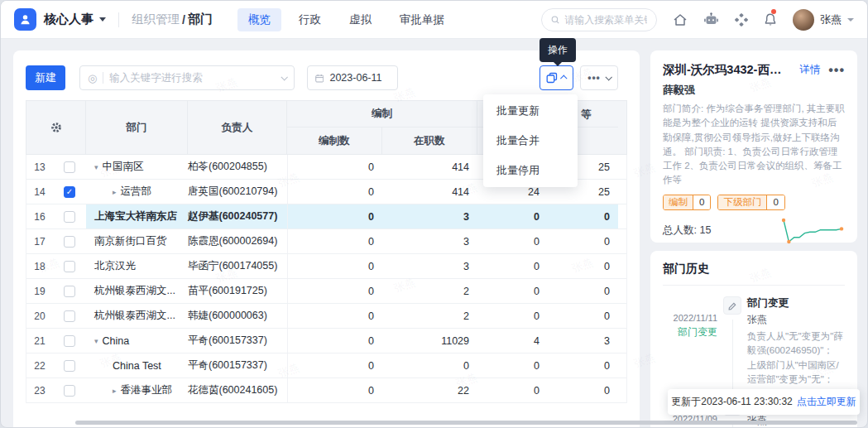 The height and width of the screenshot is (428, 868). I want to click on dept-name: China Test, so click(137, 366).